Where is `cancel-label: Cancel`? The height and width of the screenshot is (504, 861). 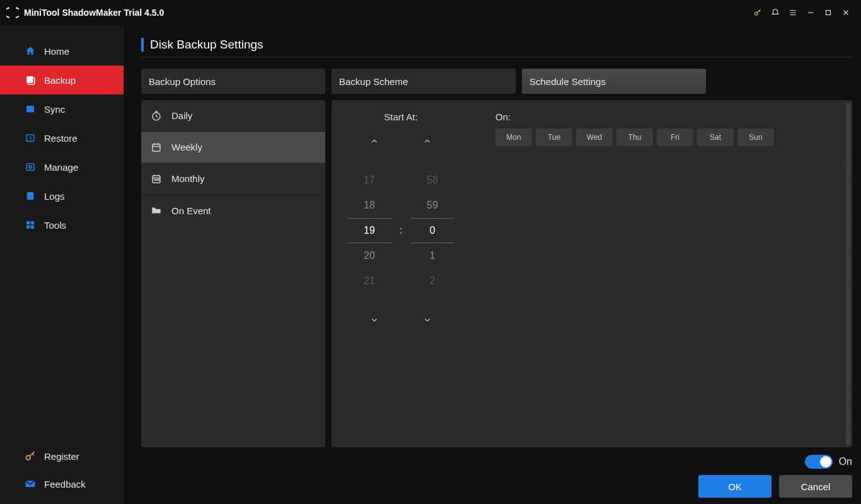
cancel-label: Cancel is located at coordinates (816, 486).